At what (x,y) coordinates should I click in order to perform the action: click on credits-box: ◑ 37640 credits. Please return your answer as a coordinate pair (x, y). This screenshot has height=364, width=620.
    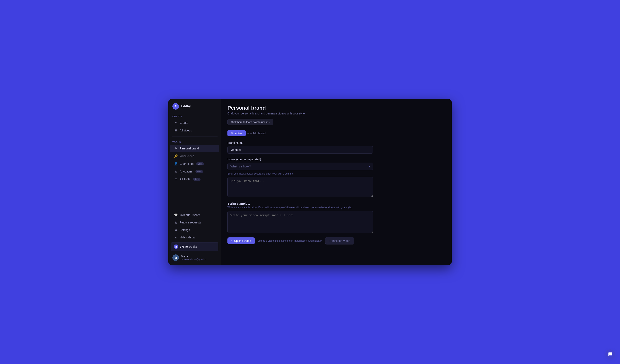
    Looking at the image, I should click on (194, 247).